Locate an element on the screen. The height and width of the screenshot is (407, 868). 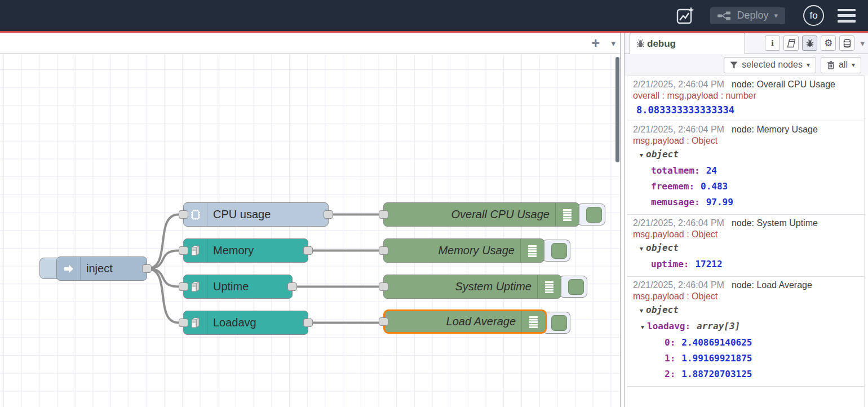
debug-node-name: node: System Uptime is located at coordinates (774, 223).